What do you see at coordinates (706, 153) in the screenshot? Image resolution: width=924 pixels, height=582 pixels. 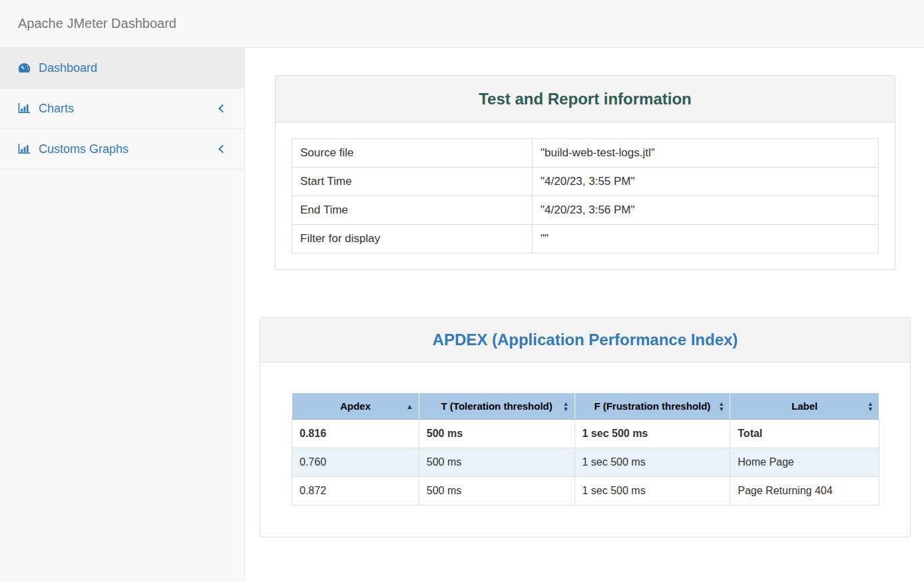 I see `info-value: "build-web-test-logs.jtl"` at bounding box center [706, 153].